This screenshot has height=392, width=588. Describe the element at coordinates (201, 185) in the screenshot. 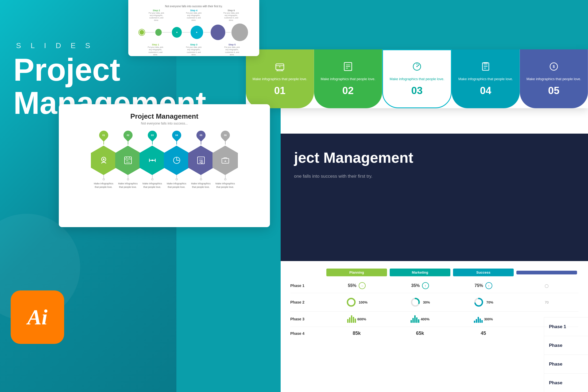

I see `hex-5-label: Make infographics that people love.` at that location.